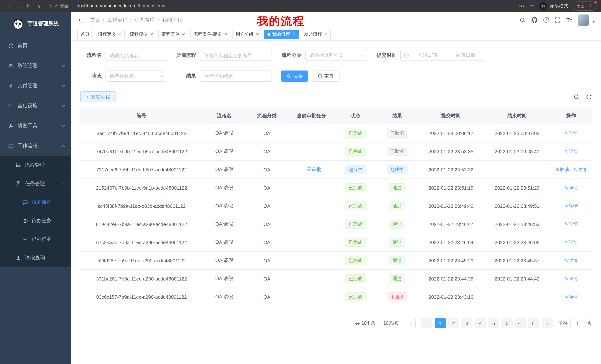 This screenshot has width=601, height=364. What do you see at coordinates (267, 242) in the screenshot?
I see `cell-category: OA` at bounding box center [267, 242].